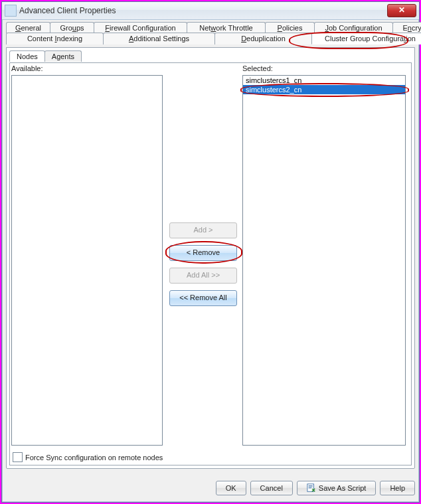  What do you see at coordinates (315, 488) in the screenshot?
I see `dialog-button-row: OK Cancel Save As Script Help` at bounding box center [315, 488].